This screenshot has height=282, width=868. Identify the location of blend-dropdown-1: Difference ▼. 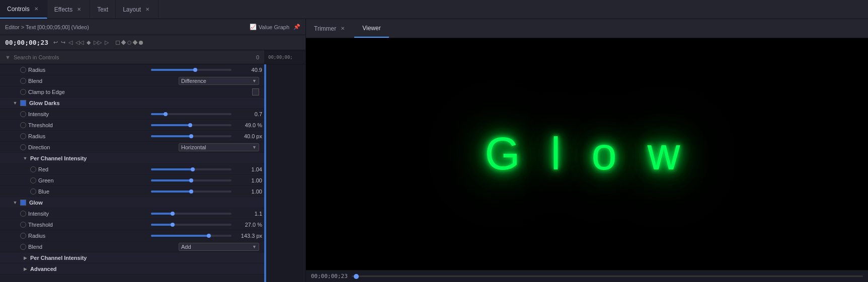
(219, 81).